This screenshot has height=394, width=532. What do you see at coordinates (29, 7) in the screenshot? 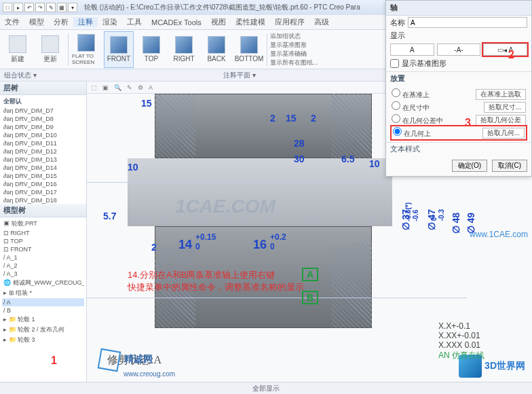
I see `qat-btn: ↶` at bounding box center [29, 7].